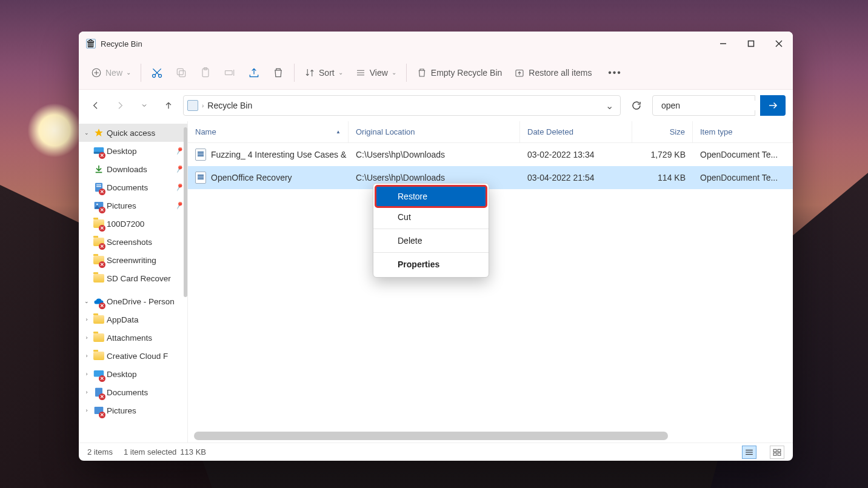 This screenshot has height=488, width=868. What do you see at coordinates (576, 132) in the screenshot?
I see `col-date: Date Deleted` at bounding box center [576, 132].